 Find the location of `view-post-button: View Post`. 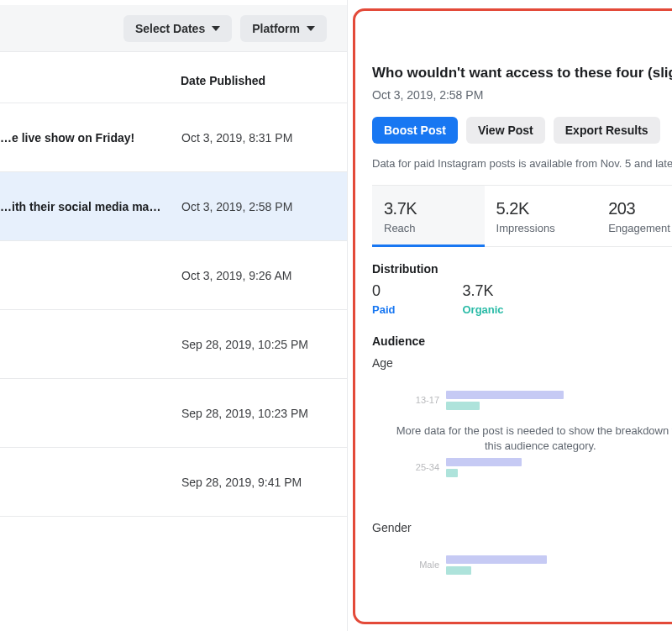

view-post-button: View Post is located at coordinates (506, 130).